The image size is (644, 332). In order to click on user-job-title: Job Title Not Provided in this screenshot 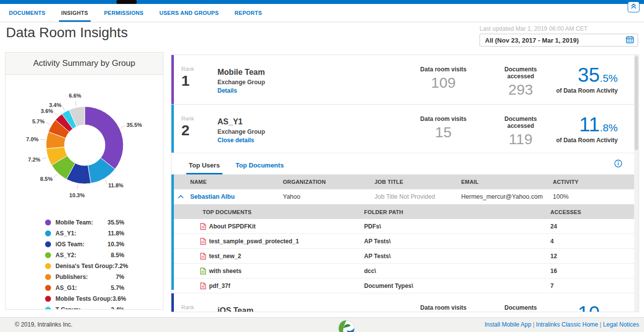, I will do `click(418, 197)`.